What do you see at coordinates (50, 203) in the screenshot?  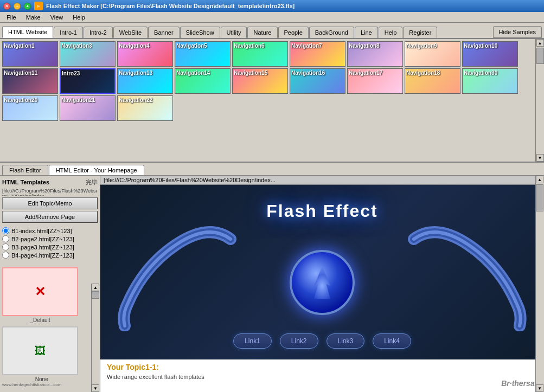 I see `edit-topic-button: Edit Topic/Memo` at bounding box center [50, 203].